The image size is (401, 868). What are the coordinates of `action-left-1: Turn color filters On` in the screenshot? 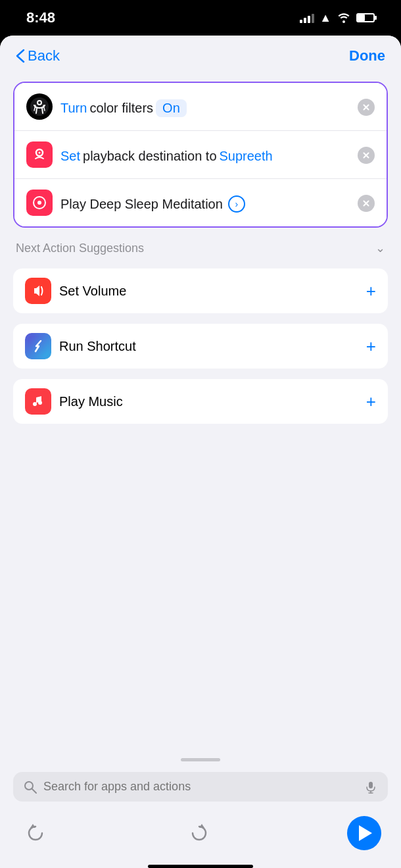 It's located at (189, 107).